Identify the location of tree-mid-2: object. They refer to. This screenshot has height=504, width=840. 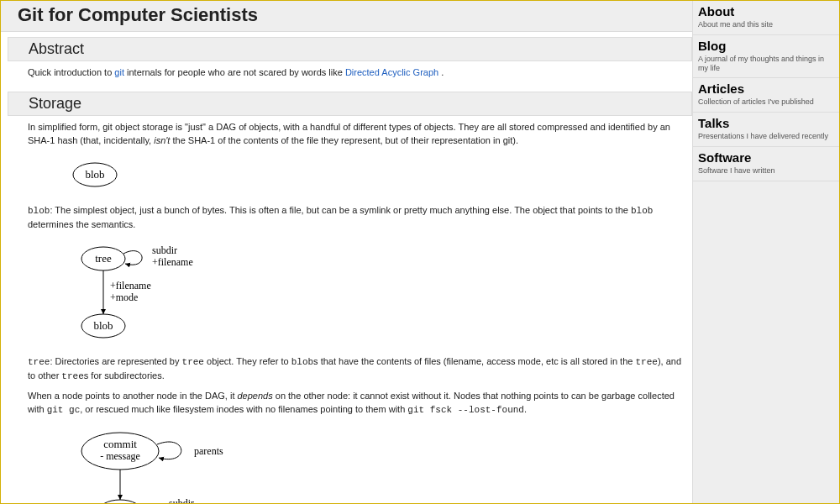
(248, 361).